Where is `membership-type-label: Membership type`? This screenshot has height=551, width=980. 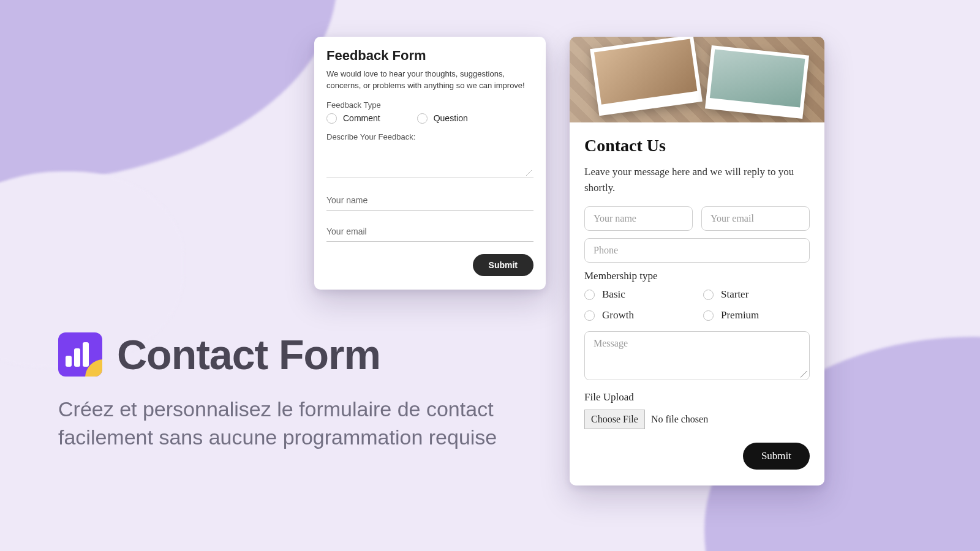 membership-type-label: Membership type is located at coordinates (697, 276).